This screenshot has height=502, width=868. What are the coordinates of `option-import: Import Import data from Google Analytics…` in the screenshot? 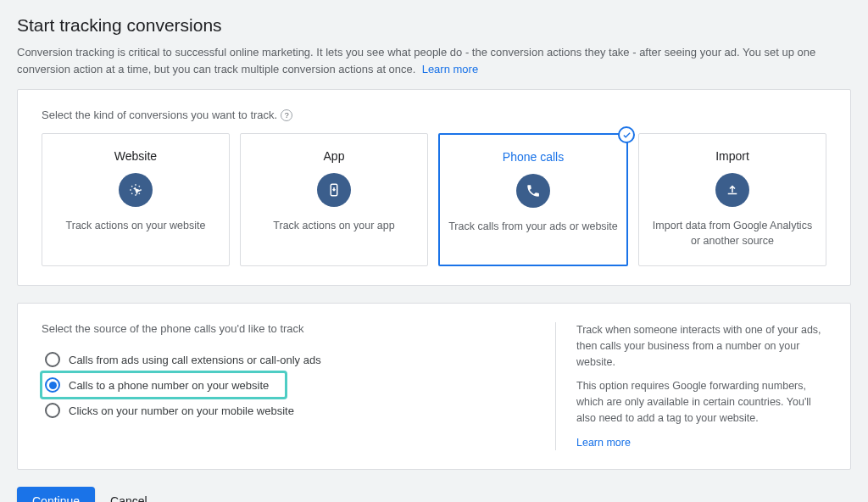 It's located at (732, 200).